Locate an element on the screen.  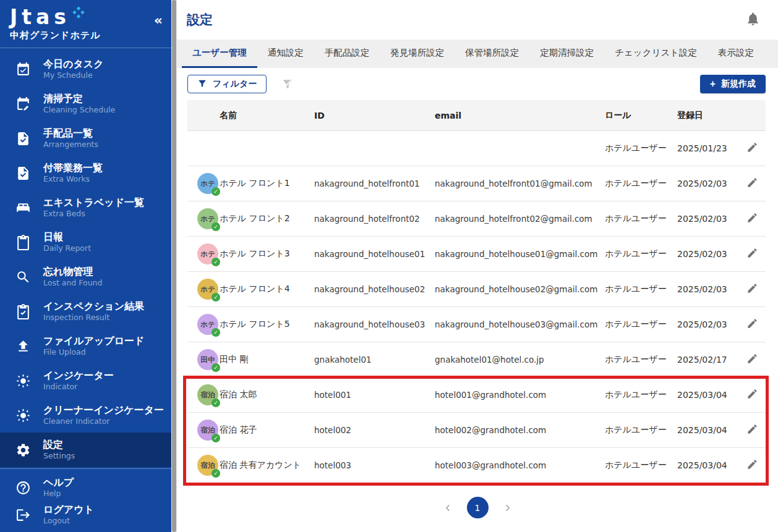
sidebar-item-daily-report: 日報Daily Report is located at coordinates (85, 242).